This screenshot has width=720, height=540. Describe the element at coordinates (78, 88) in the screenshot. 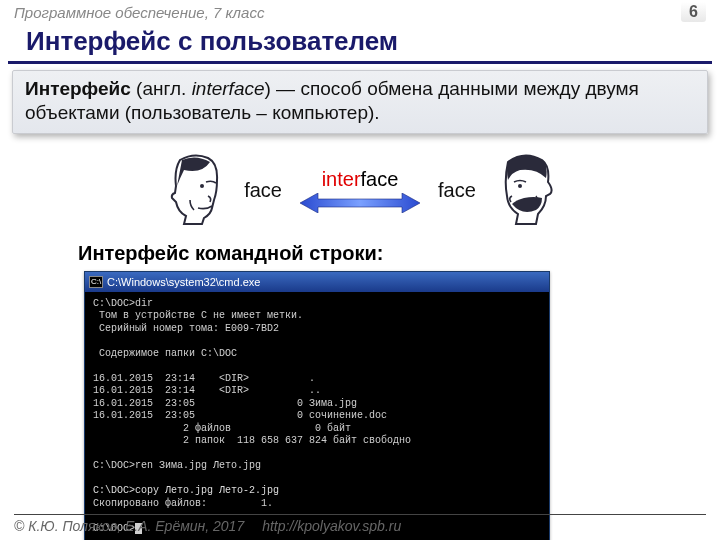

I see `definition-term: Интерфейс` at that location.